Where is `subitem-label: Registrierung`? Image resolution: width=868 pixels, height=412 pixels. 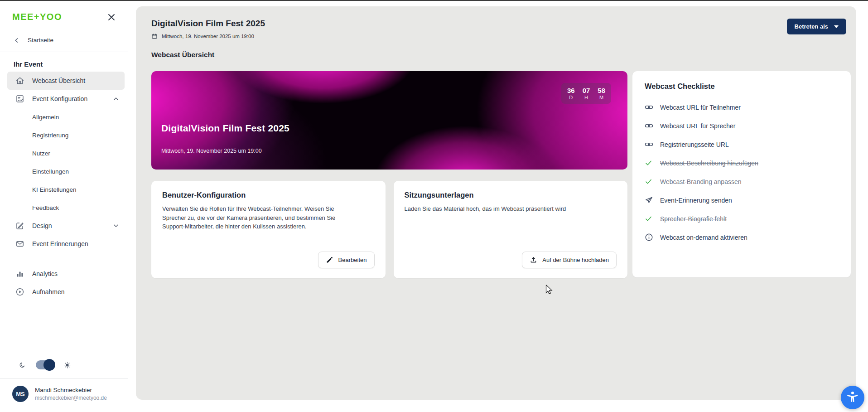
subitem-label: Registrierung is located at coordinates (50, 135).